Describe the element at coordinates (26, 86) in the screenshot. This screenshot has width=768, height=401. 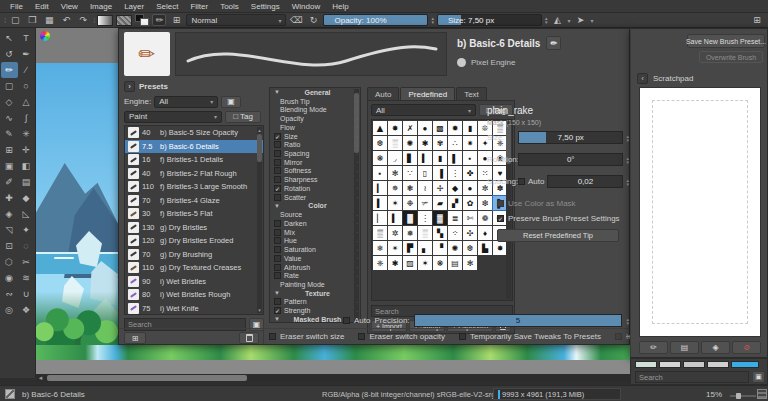
I see `tool-ellipse: ○` at that location.